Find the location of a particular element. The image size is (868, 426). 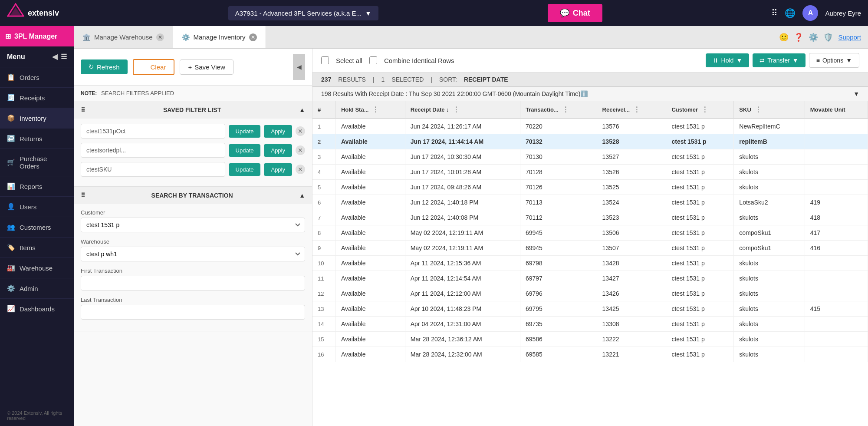

sidebar-item-admin: ⚙️ Admin is located at coordinates (37, 288).